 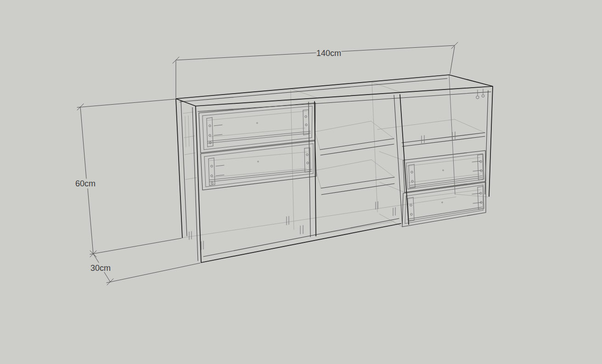 I want to click on width-dimension-lines, so click(x=315, y=70).